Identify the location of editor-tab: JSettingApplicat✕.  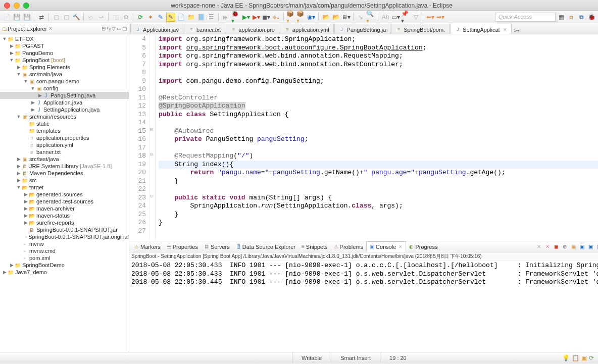
(481, 29).